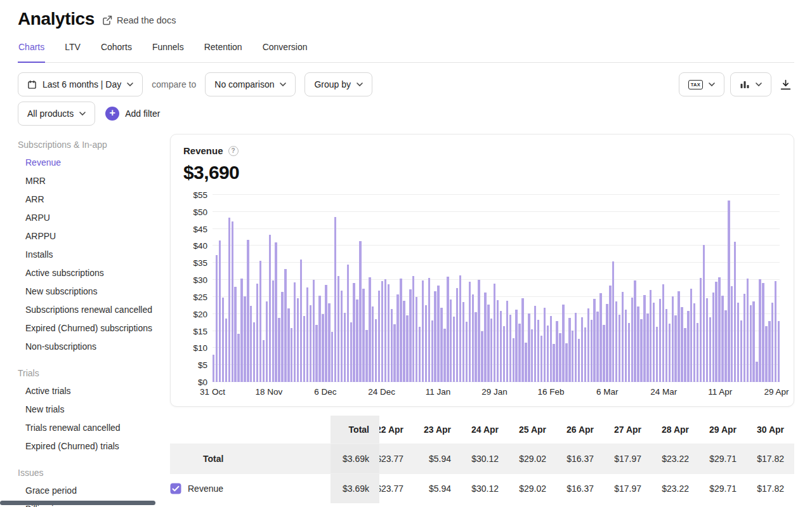 The height and width of the screenshot is (507, 812). I want to click on sidebar-item-new-subscriptions: New subscriptions, so click(94, 292).